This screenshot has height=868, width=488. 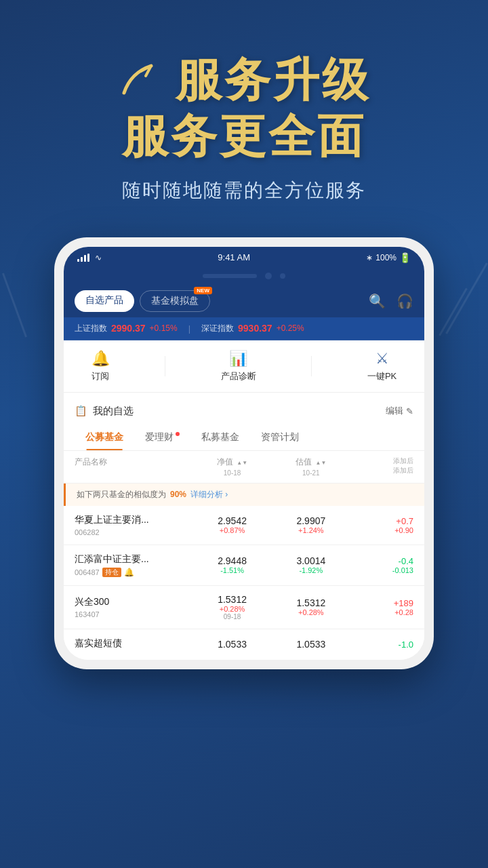 What do you see at coordinates (405, 258) in the screenshot?
I see `battery-icon: 🔋` at bounding box center [405, 258].